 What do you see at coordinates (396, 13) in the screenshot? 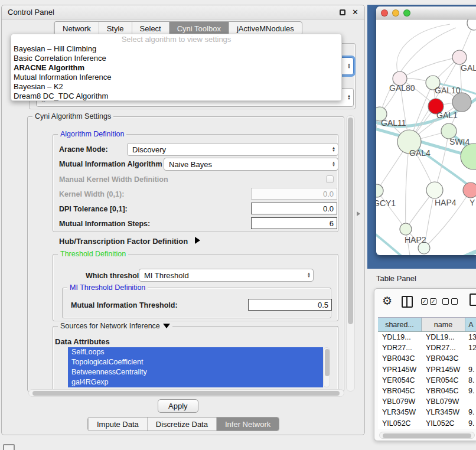
I see `minimize-traffic-light` at bounding box center [396, 13].